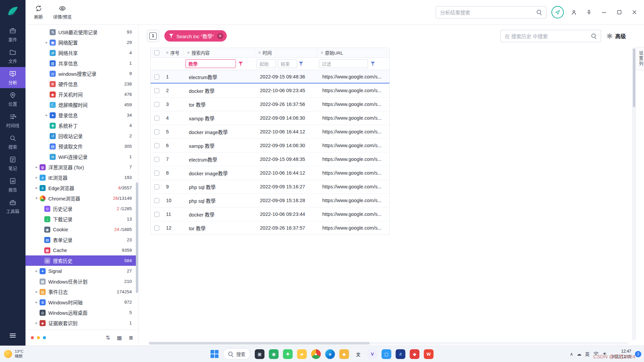  What do you see at coordinates (634, 78) in the screenshot?
I see `vertical-scrollbar-thumb` at bounding box center [634, 78].